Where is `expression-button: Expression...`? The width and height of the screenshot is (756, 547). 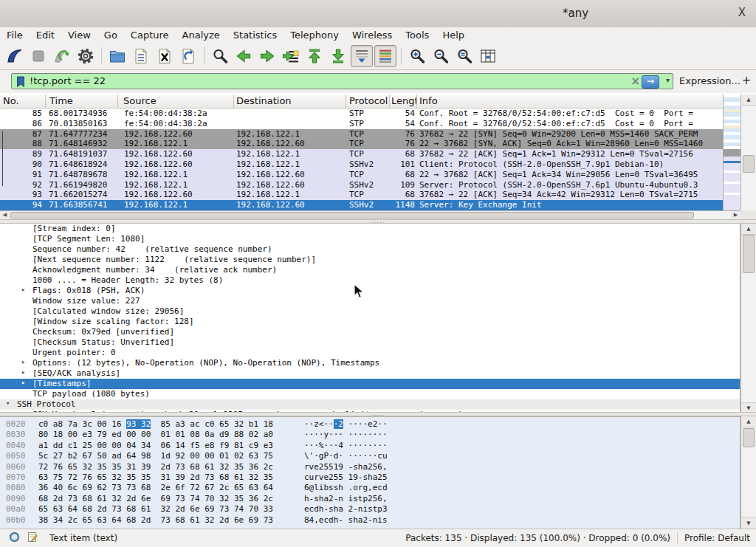
expression-button: Expression... is located at coordinates (710, 81).